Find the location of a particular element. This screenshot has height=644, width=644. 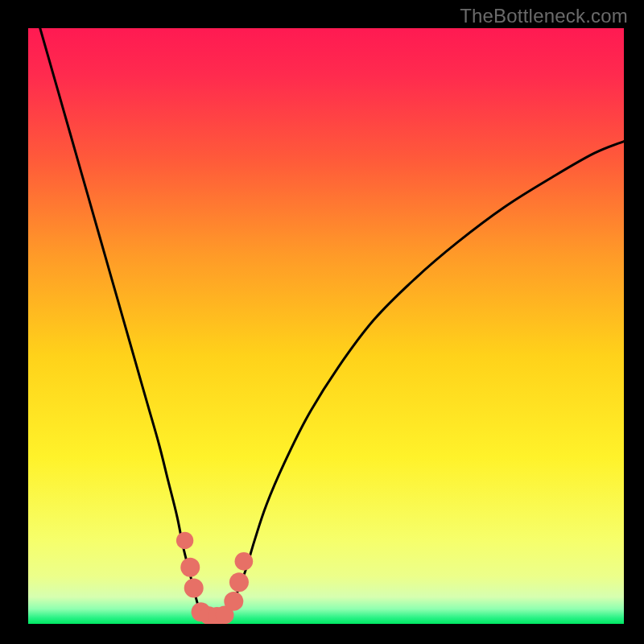

data-markers is located at coordinates (214, 578).